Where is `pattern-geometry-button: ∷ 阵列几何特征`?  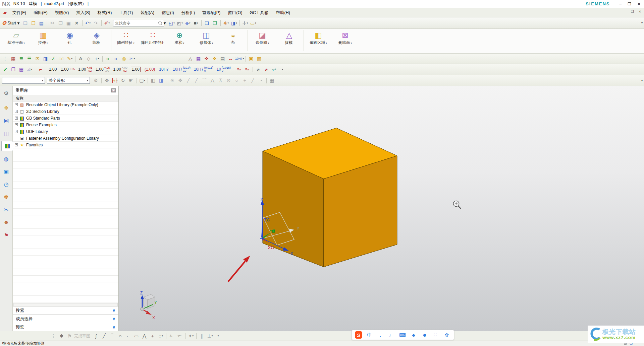
pattern-geometry-button: ∷ 阵列几何特征 is located at coordinates (153, 37).